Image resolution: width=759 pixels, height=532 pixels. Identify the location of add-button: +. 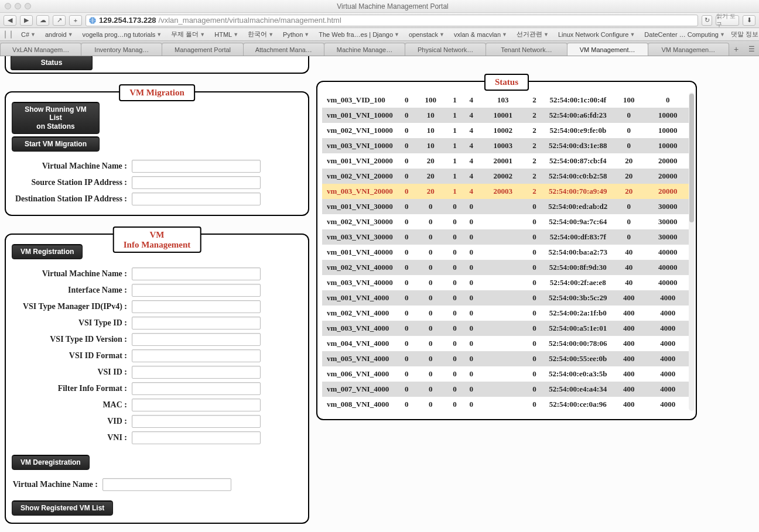
(76, 20).